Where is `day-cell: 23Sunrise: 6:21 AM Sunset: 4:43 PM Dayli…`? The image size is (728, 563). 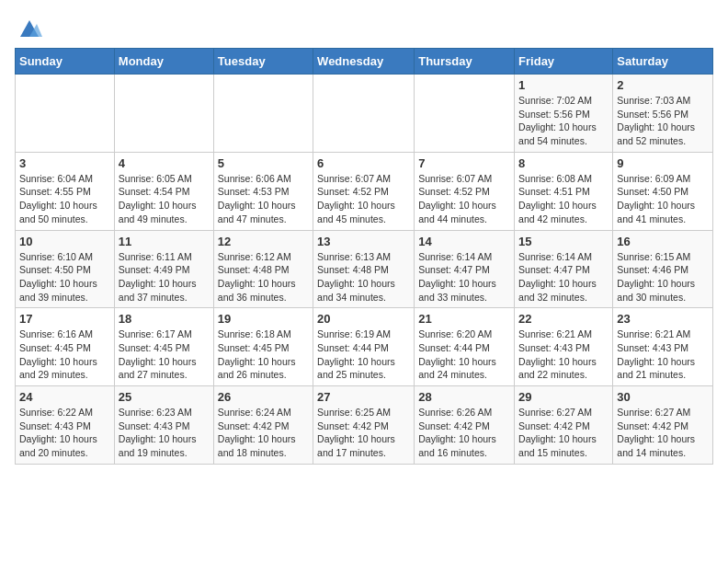
day-cell: 23Sunrise: 6:21 AM Sunset: 4:43 PM Dayli… is located at coordinates (664, 348).